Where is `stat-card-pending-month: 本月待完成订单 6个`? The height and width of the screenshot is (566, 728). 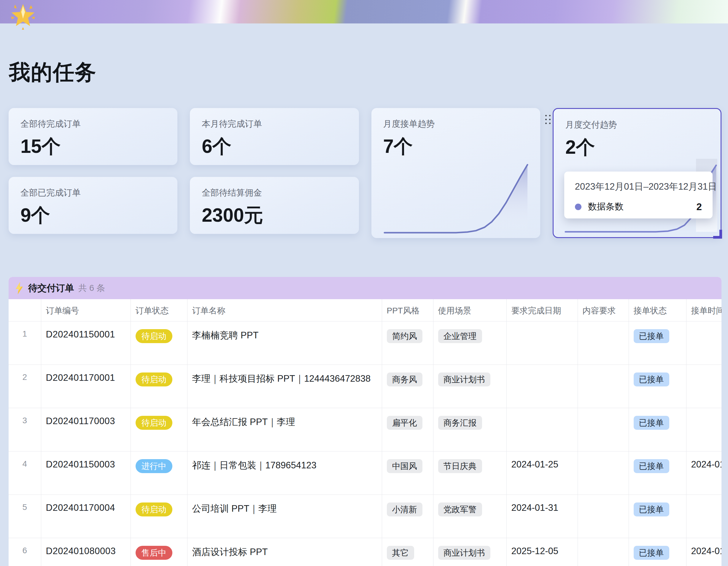
stat-card-pending-month: 本月待完成订单 6个 is located at coordinates (274, 137).